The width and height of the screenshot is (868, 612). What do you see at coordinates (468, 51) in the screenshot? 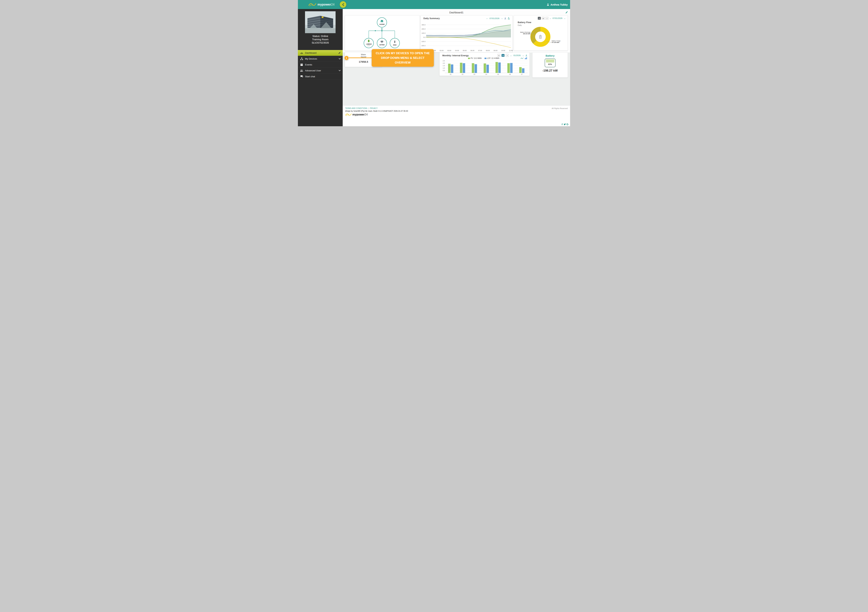
I see `daily-x-axis: 00:0001:0002:0003:0004:0005:0006:0007:00…` at bounding box center [468, 51].